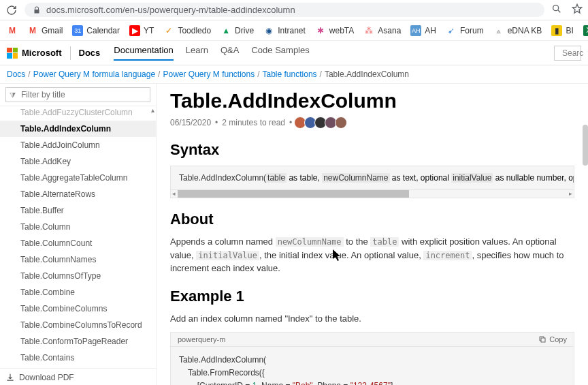 The width and height of the screenshot is (588, 385). Describe the element at coordinates (78, 95) in the screenshot. I see `filter-box: ⧩` at that location.